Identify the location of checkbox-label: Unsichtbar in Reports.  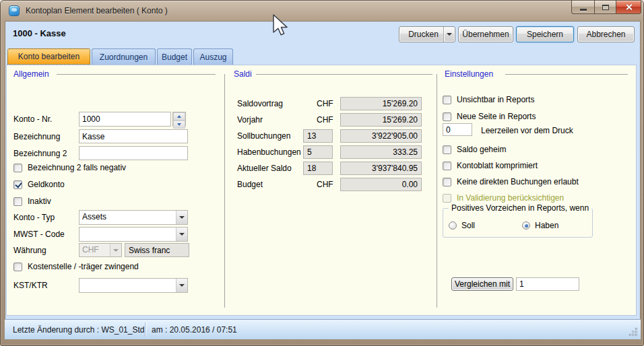
(496, 100).